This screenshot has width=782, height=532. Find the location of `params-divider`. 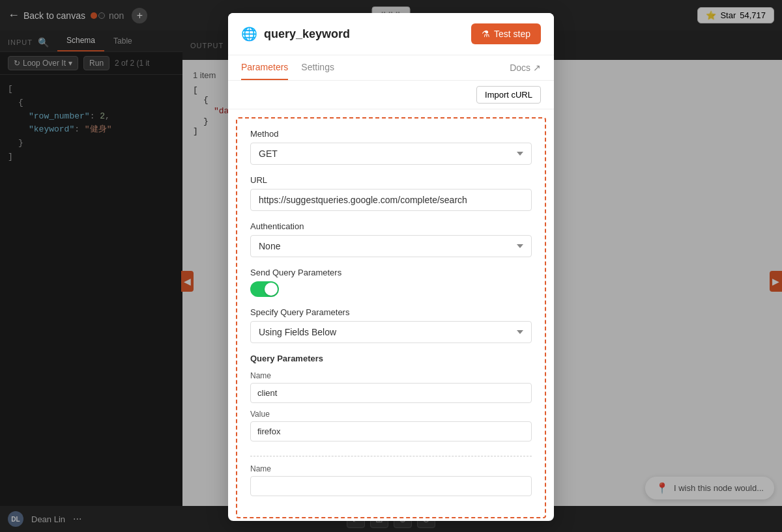

params-divider is located at coordinates (391, 456).